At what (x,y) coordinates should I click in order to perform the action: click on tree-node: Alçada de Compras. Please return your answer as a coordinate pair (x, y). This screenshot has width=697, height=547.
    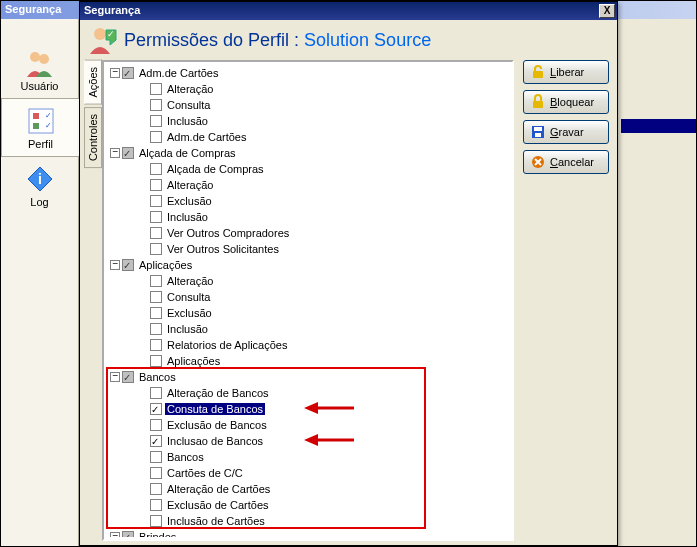
    Looking at the image, I should click on (308, 168).